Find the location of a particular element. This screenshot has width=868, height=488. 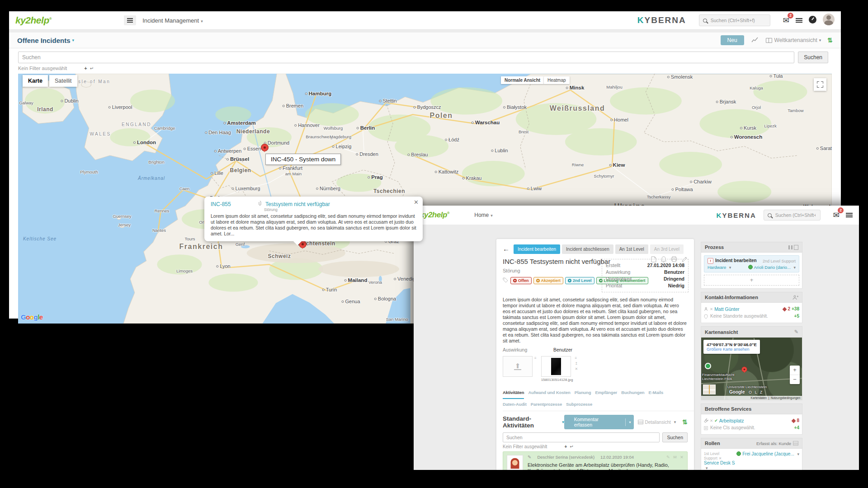

minimap-inset is located at coordinates (709, 389).